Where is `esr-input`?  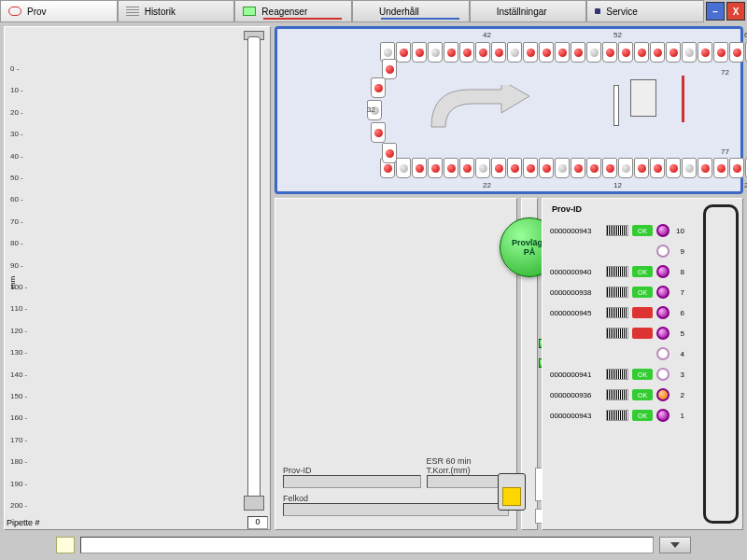
esr-input is located at coordinates (469, 482).